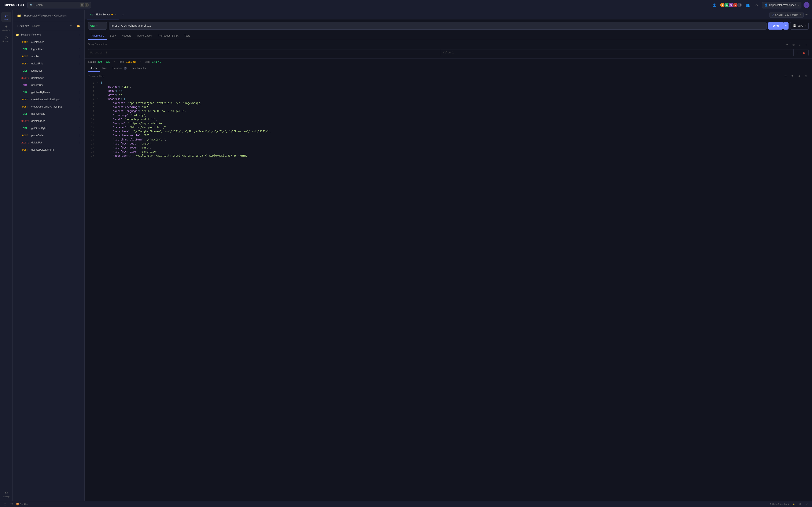 The height and width of the screenshot is (507, 812). Describe the element at coordinates (6, 39) in the screenshot. I see `sidebar-item-realtime: ⬡ Realtime` at that location.